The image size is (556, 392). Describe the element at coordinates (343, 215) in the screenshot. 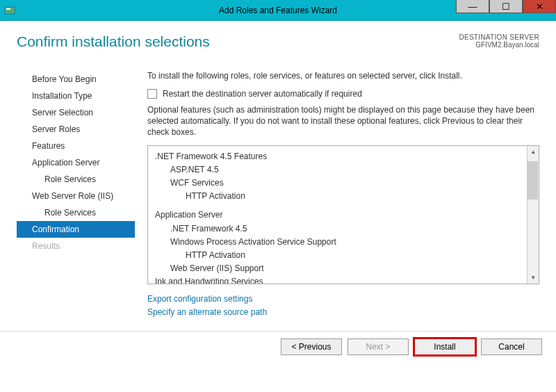

I see `feature-list-item: Application Server` at that location.